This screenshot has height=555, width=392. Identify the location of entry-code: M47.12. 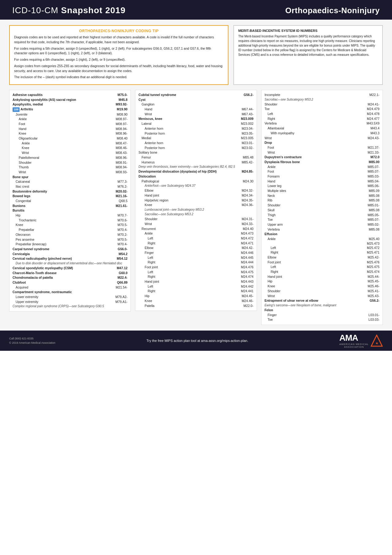
(118, 268).